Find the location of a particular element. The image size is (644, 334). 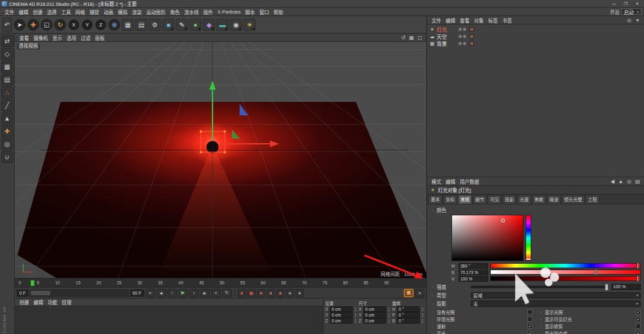

menu-item: 脚本 is located at coordinates (250, 12).